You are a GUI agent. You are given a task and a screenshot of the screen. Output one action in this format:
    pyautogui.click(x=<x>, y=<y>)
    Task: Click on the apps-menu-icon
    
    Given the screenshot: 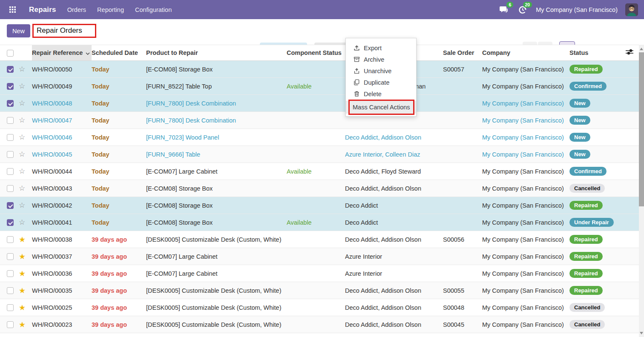 What is the action you would take?
    pyautogui.click(x=12, y=10)
    